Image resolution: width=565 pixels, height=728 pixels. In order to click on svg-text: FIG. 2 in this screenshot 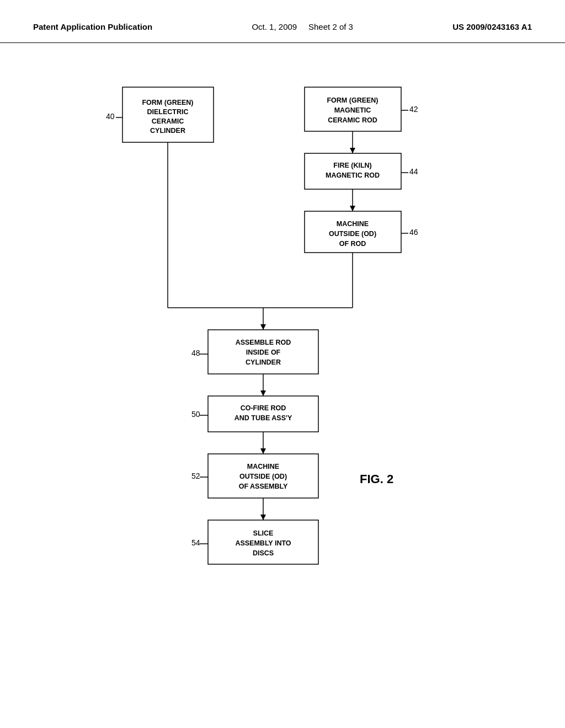, I will do `click(376, 479)`.